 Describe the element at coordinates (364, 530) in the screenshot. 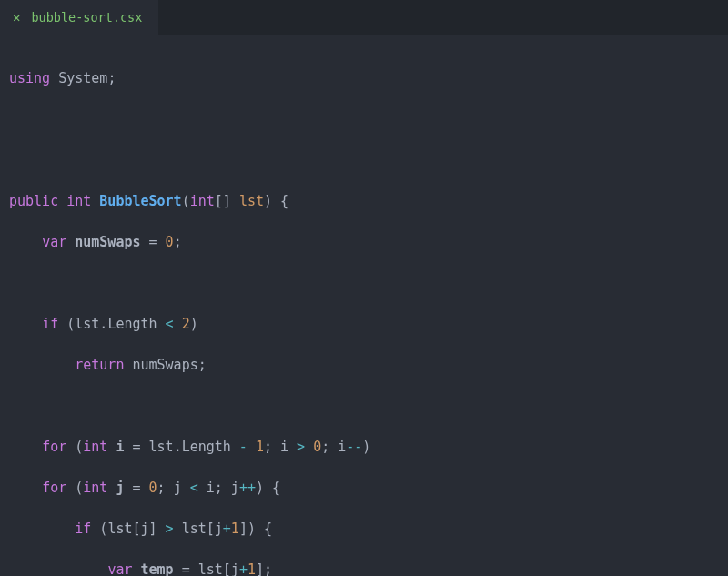

I see `code-line: if (lst[j] > lst[j+1]) {` at that location.